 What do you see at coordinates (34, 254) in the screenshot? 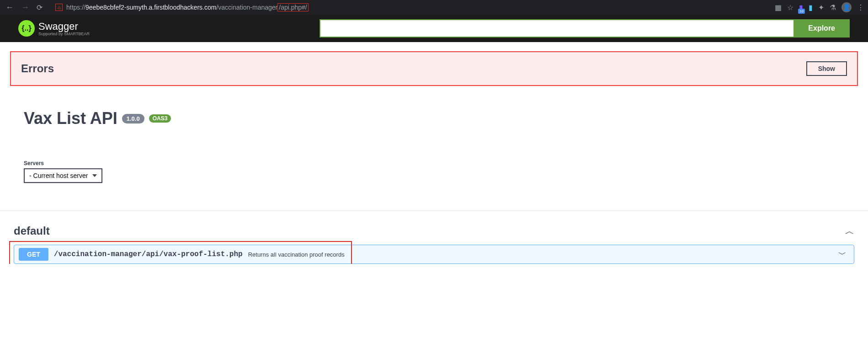
I see `method-badge: GET` at bounding box center [34, 254].